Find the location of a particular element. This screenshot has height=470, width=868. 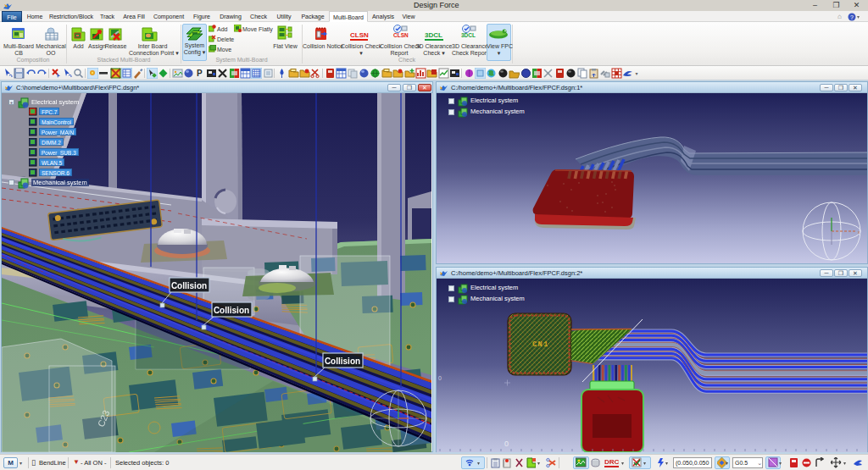

svg-text: P is located at coordinates (200, 73).